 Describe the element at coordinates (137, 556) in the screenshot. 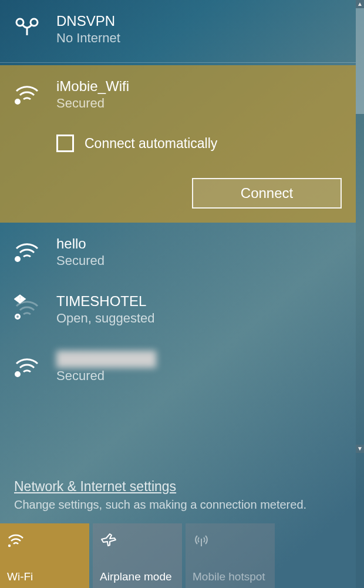

I see `tile-airplane: Airplane mode` at that location.